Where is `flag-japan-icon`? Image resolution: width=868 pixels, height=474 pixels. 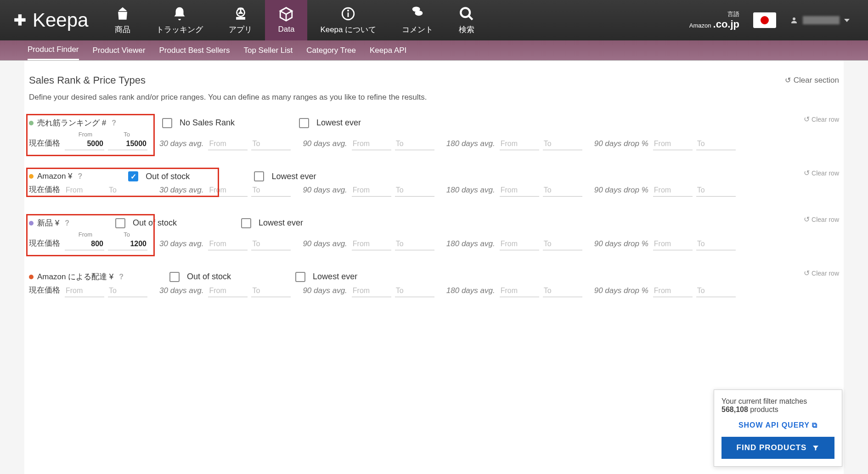
flag-japan-icon is located at coordinates (765, 20).